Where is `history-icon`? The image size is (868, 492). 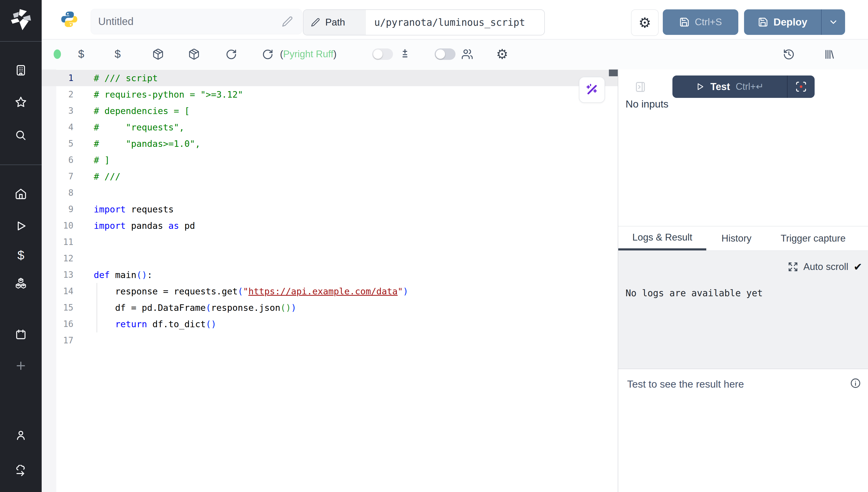
history-icon is located at coordinates (789, 54).